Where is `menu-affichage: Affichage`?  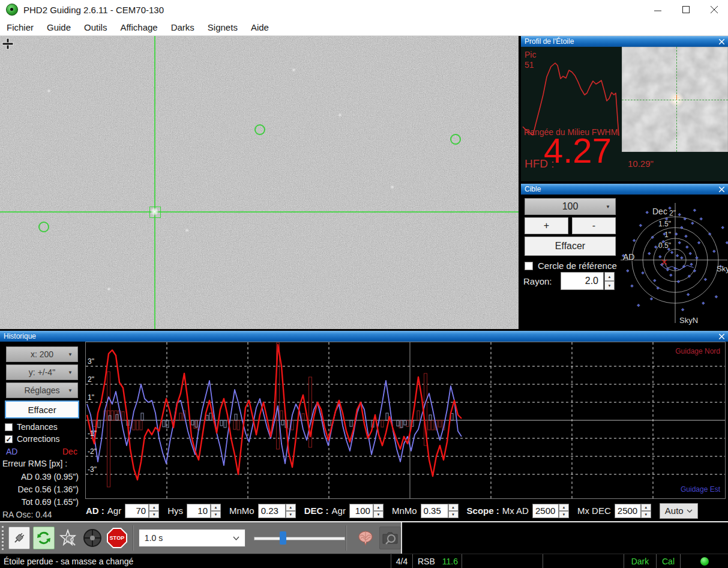 menu-affichage: Affichage is located at coordinates (139, 28).